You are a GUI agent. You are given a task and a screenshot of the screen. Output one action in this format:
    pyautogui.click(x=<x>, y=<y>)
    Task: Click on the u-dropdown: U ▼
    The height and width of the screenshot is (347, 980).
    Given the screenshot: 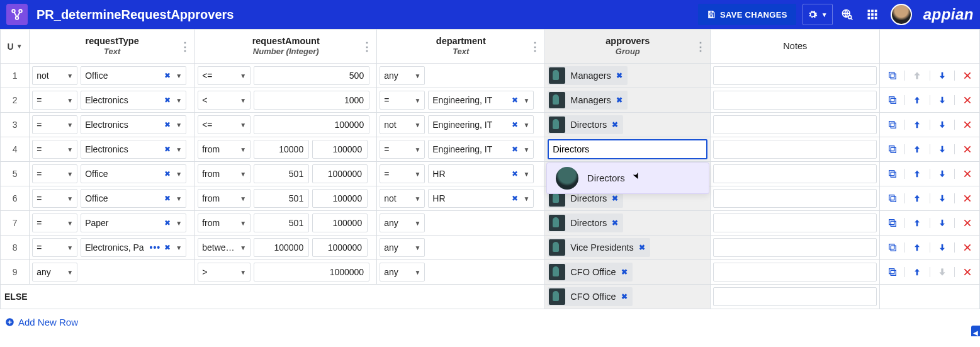 What is the action you would take?
    pyautogui.click(x=15, y=47)
    